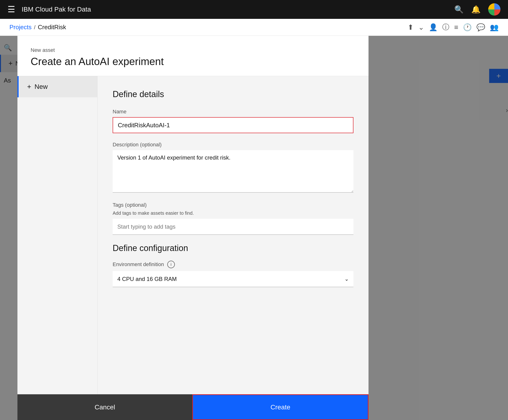  Describe the element at coordinates (193, 56) in the screenshot. I see `modal-header: New asset Create an AutoAI experiment` at that location.